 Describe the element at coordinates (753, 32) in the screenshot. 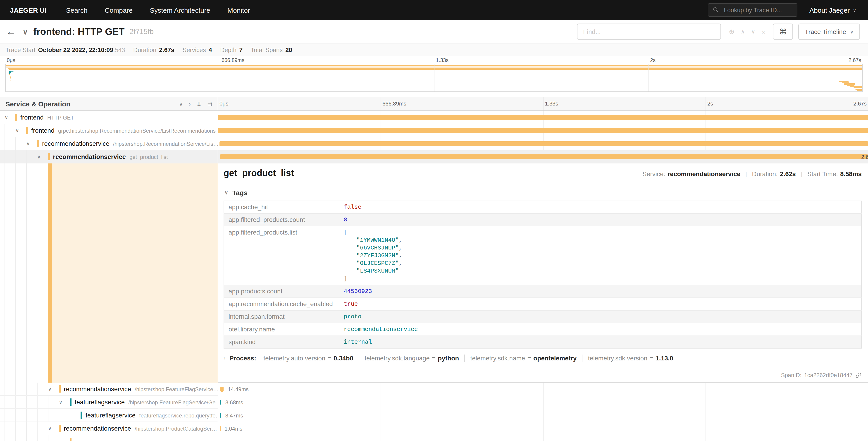

I see `find-next-icon: ∨` at that location.